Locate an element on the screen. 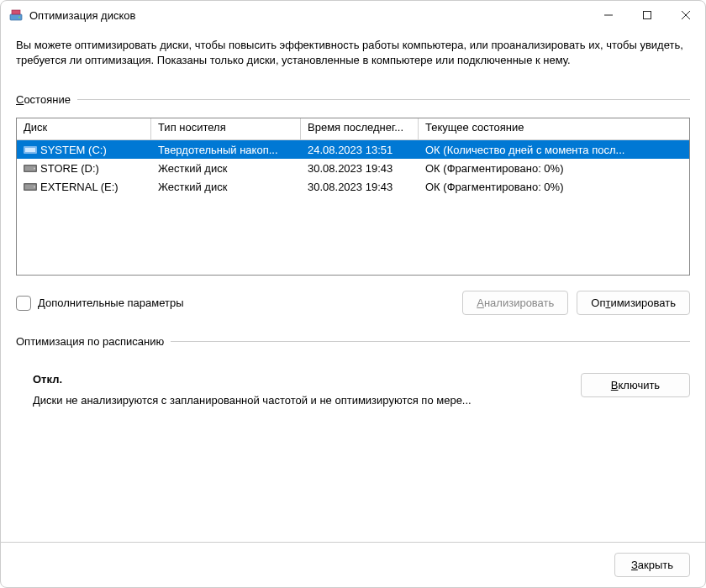  cell-disk: EXTERNAL (E:) is located at coordinates (84, 186).